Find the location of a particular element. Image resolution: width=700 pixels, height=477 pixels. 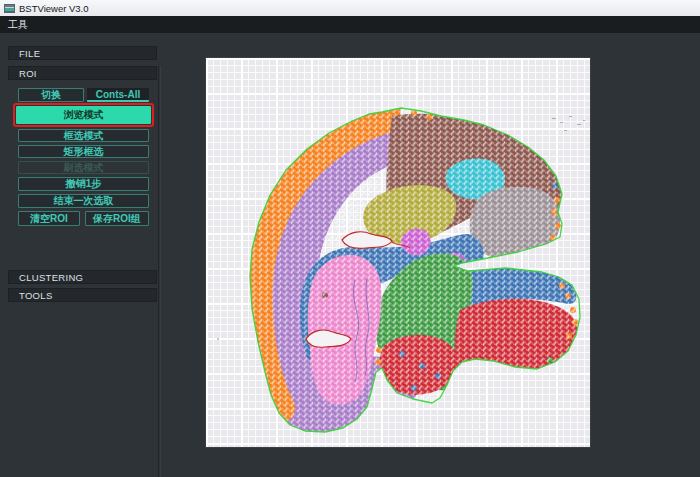

menu-bar: 工具 is located at coordinates (350, 24).